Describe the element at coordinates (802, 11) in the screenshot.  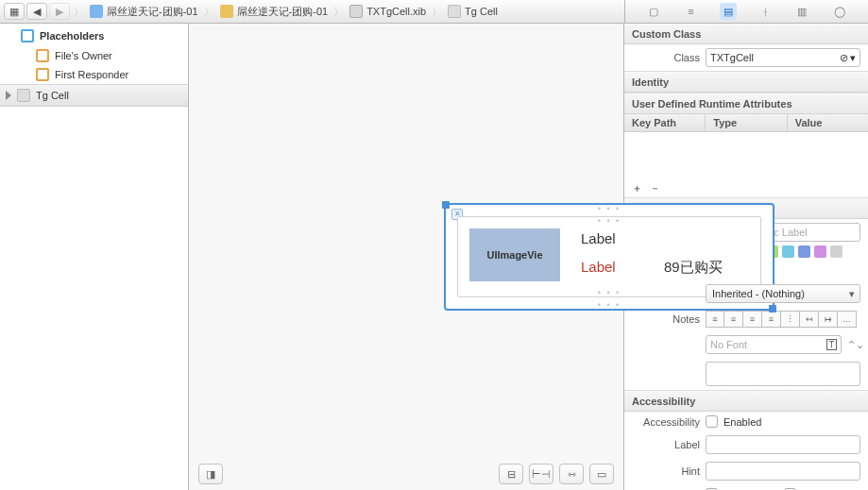
I see `size-inspector-tab: ▥` at that location.